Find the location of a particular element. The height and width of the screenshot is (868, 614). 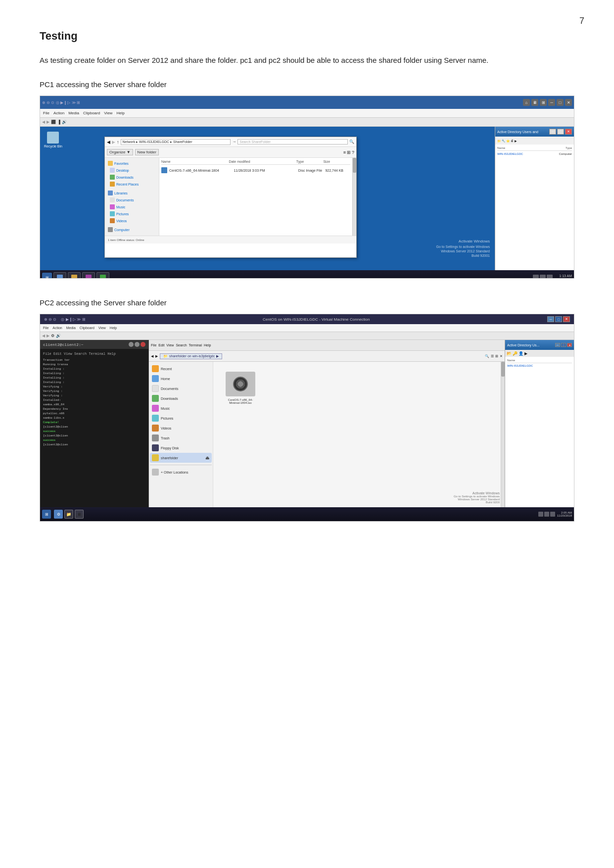

toolbar-icon3: 🔊 is located at coordinates (64, 122).